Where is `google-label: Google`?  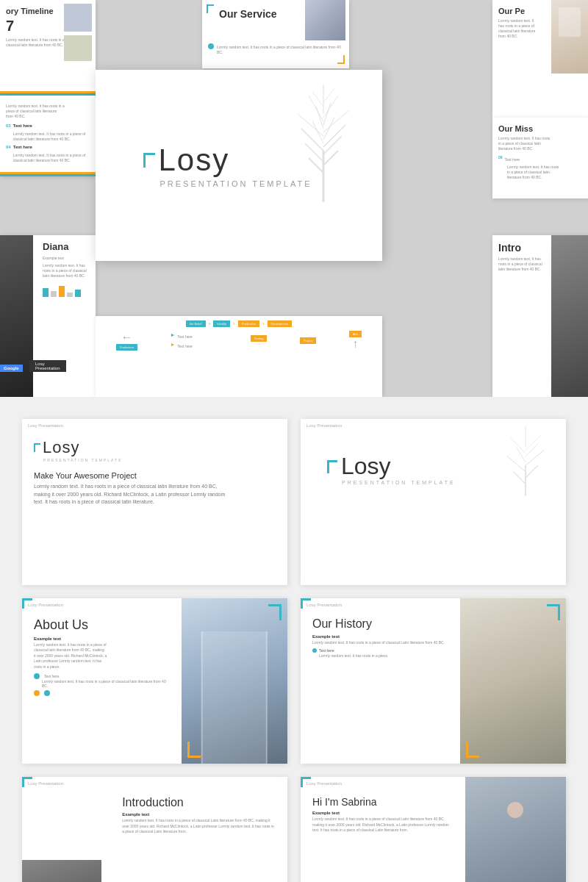
google-label: Google is located at coordinates (12, 368).